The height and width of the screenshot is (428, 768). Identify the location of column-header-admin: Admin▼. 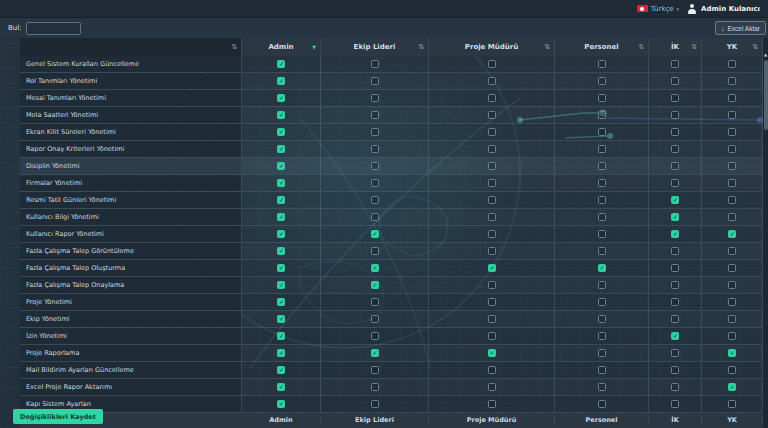
(282, 47).